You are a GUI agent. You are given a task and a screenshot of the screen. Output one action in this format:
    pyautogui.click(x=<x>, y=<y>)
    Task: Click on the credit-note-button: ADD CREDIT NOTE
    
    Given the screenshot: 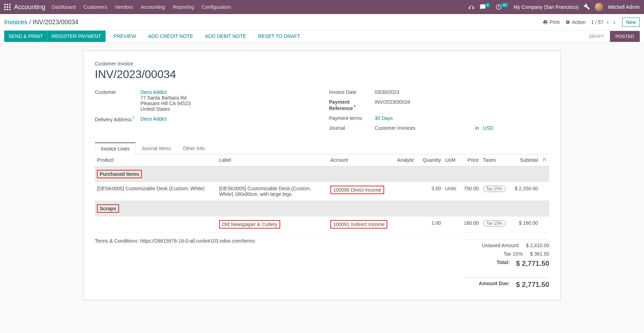 What is the action you would take?
    pyautogui.click(x=171, y=36)
    